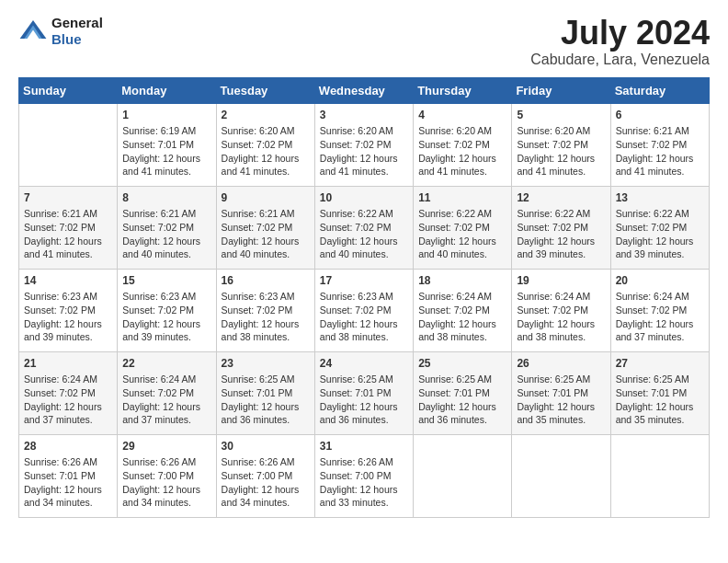 The height and width of the screenshot is (563, 728). Describe the element at coordinates (364, 144) in the screenshot. I see `calendar-cell: 3Sunrise: 6:20 AMSunset: 7:02 PMDaylight…` at that location.